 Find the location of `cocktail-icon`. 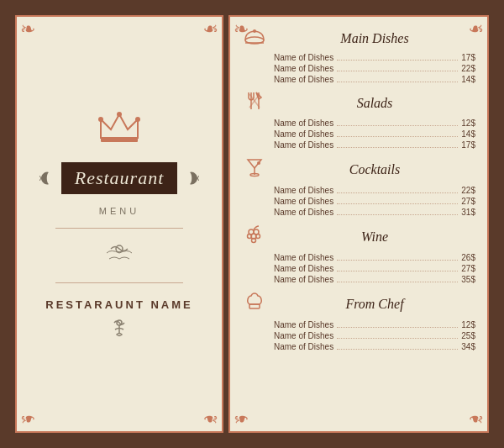

cocktail-icon is located at coordinates (255, 170).